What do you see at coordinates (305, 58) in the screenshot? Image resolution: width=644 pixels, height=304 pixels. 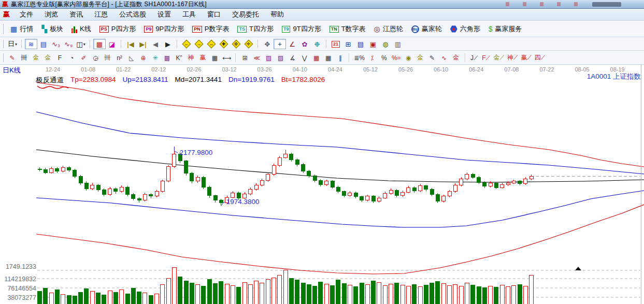 I see `v-line-tool: ⋁` at bounding box center [305, 58].